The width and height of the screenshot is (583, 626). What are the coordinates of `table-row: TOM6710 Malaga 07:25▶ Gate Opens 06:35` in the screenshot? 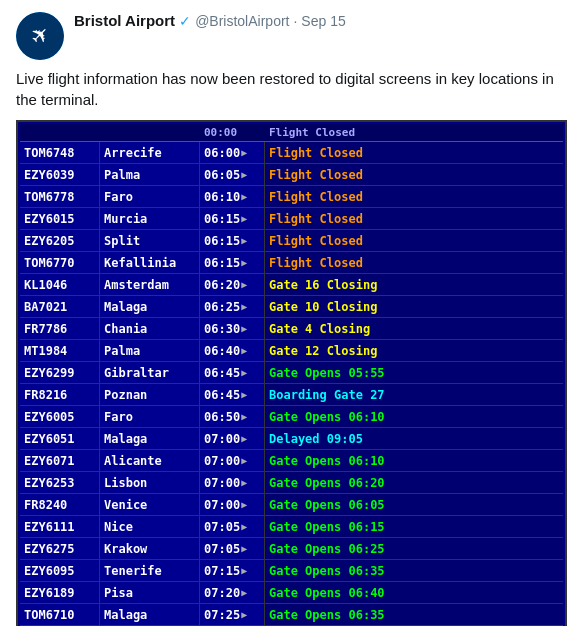 It's located at (292, 615).